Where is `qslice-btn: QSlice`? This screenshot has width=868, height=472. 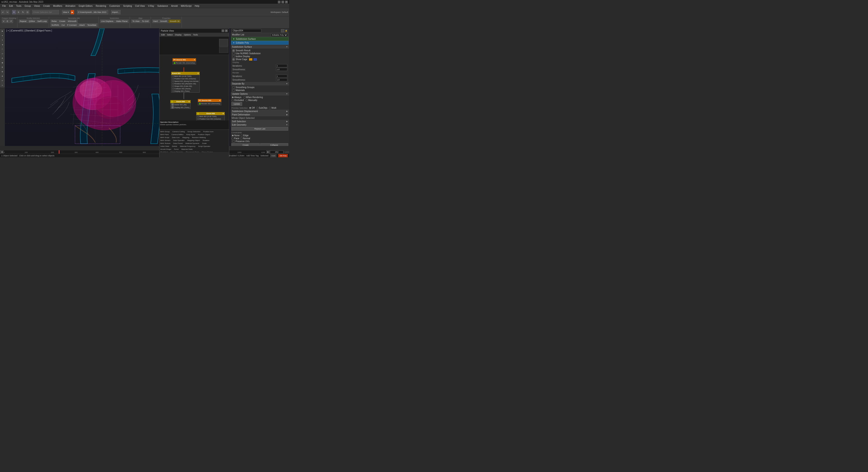
qslice-btn: QSlice is located at coordinates (32, 21).